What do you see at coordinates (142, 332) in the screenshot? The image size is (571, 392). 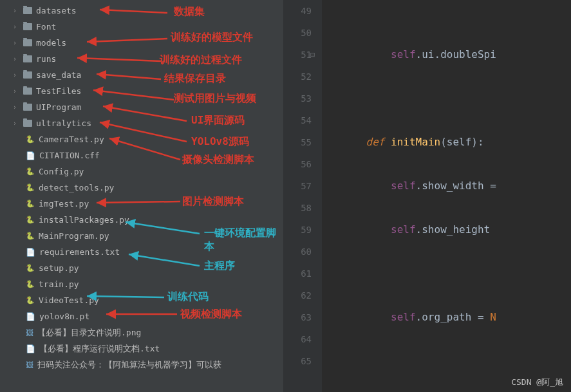 I see `file-readme-png: 🖼【必看】目录文件说明.png` at bounding box center [142, 332].